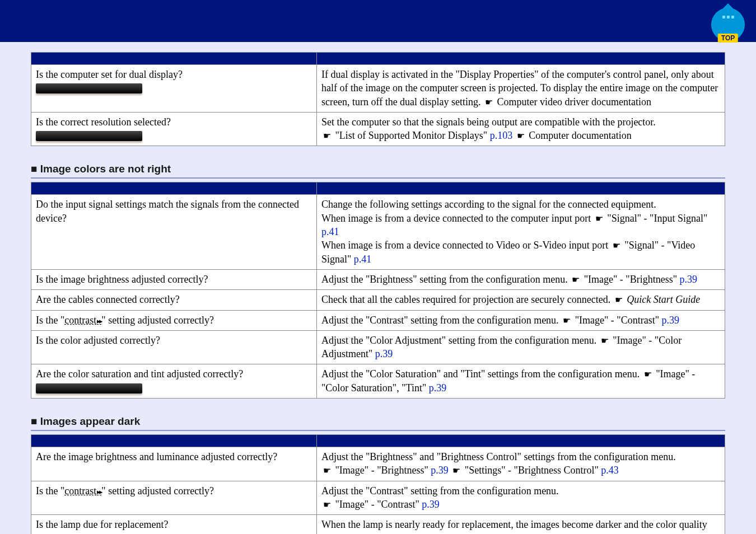 The width and height of the screenshot is (756, 534). What do you see at coordinates (378, 21) in the screenshot?
I see `header-banner: TOP` at bounding box center [378, 21].